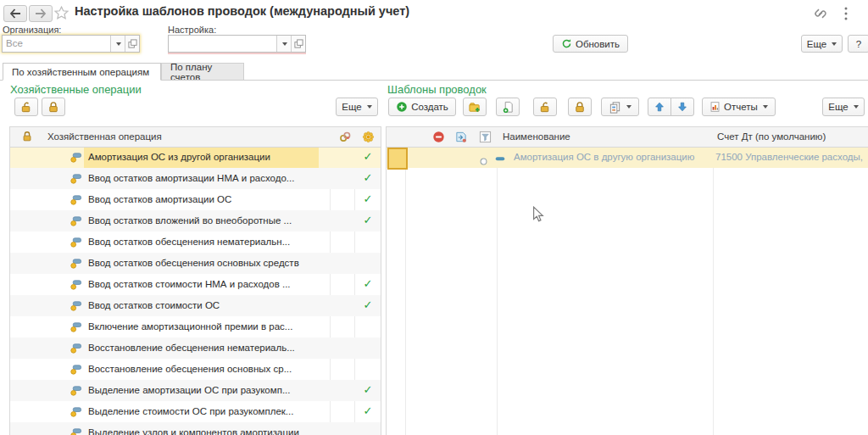  What do you see at coordinates (189, 390) in the screenshot?
I see `operation-name: Выделение амортизации ОС при разукомп...` at bounding box center [189, 390].